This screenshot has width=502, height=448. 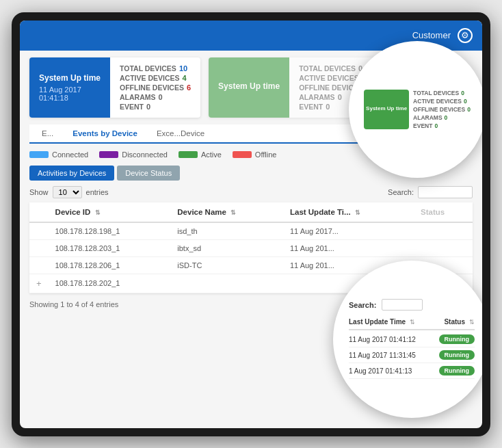 I want to click on offline-dot, so click(x=242, y=155).